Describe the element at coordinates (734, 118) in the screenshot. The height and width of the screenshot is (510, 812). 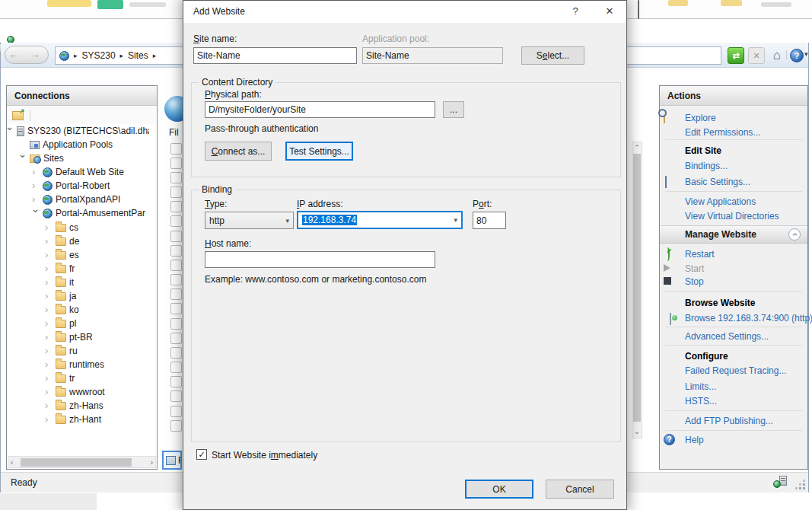
I see `action-explore: Explore` at that location.